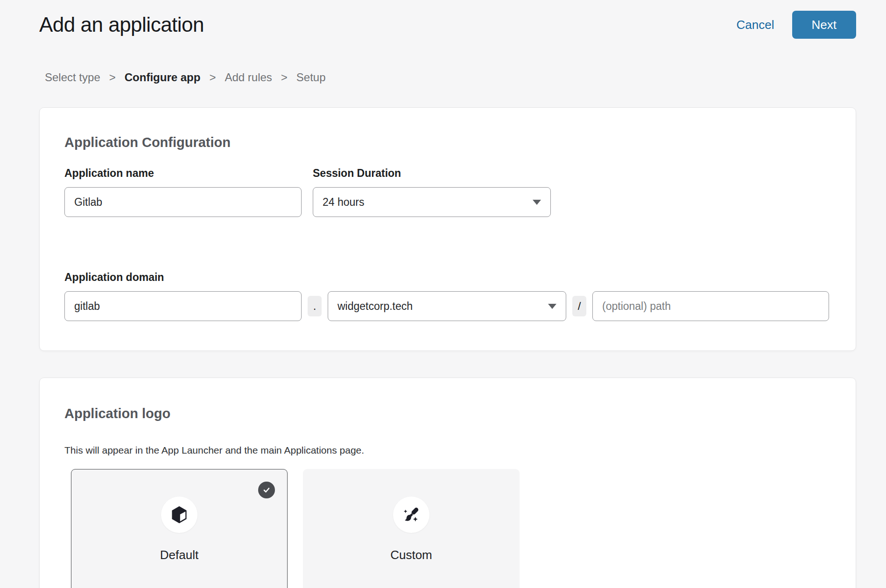  I want to click on session-duration-select: 24 hours, so click(432, 202).